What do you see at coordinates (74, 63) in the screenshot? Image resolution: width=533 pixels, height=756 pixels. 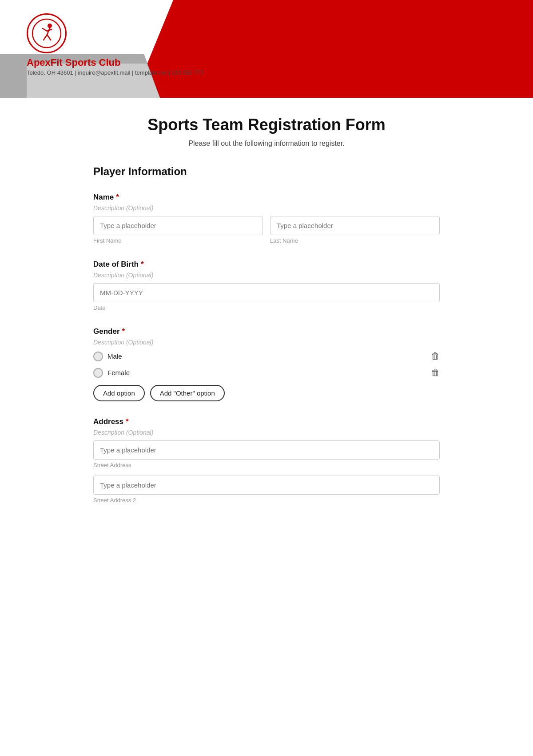 I see `brand-name: ApexFit Sports Club` at bounding box center [74, 63].